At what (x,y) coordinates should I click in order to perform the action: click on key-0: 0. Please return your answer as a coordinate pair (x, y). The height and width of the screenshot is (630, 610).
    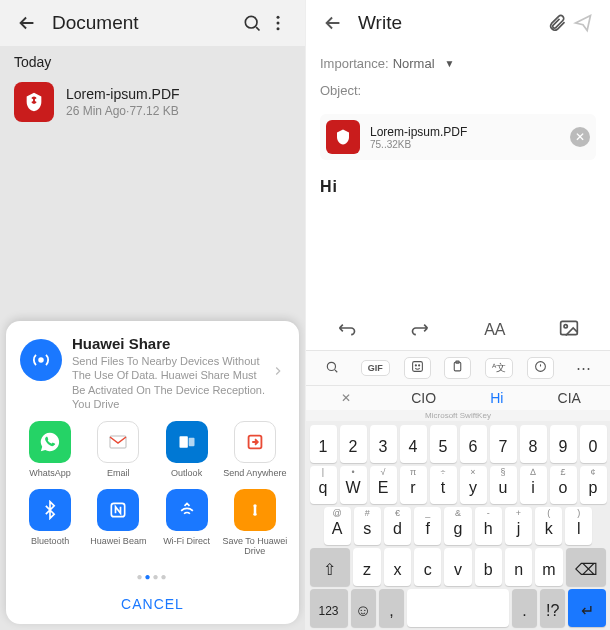
    Looking at the image, I should click on (594, 444).